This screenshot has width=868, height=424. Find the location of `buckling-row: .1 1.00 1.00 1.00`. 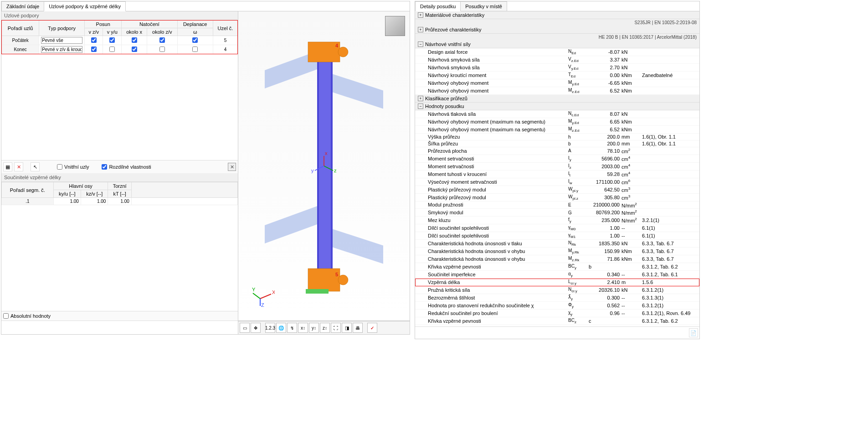

buckling-row: .1 1.00 1.00 1.00 is located at coordinates (120, 202).